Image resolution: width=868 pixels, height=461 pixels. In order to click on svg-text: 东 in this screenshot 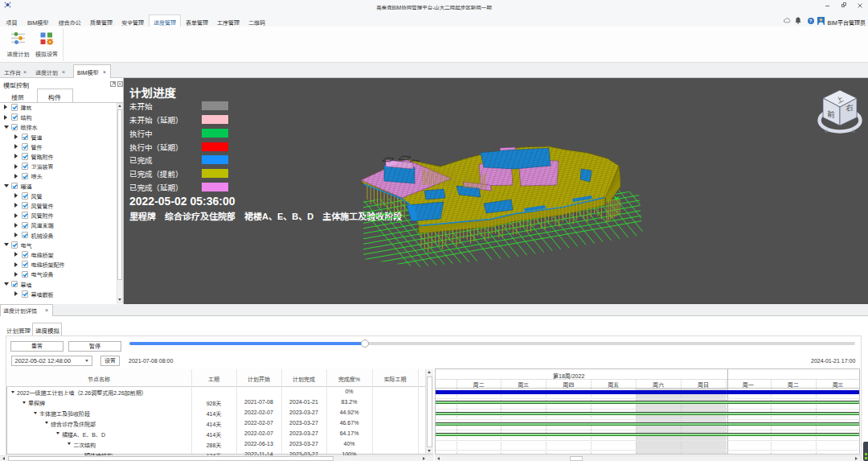, I will do `click(854, 130)`.